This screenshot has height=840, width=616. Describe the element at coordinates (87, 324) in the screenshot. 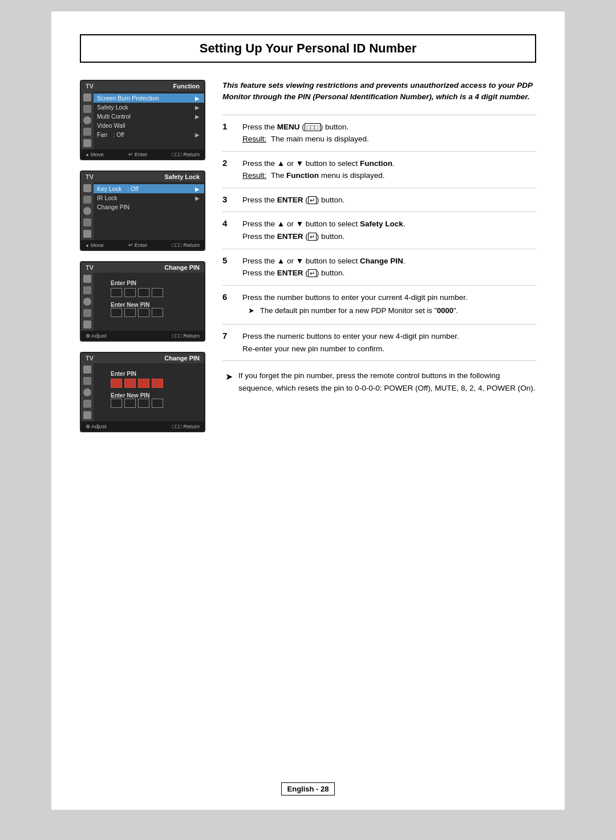

I see `icon-power3` at that location.